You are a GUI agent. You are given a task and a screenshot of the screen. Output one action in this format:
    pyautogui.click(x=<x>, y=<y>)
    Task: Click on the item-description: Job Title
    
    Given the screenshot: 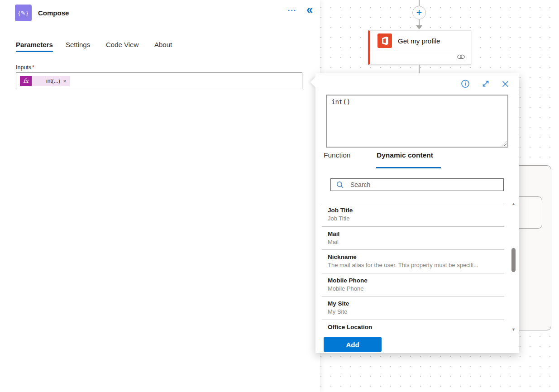 What is the action you would take?
    pyautogui.click(x=416, y=218)
    